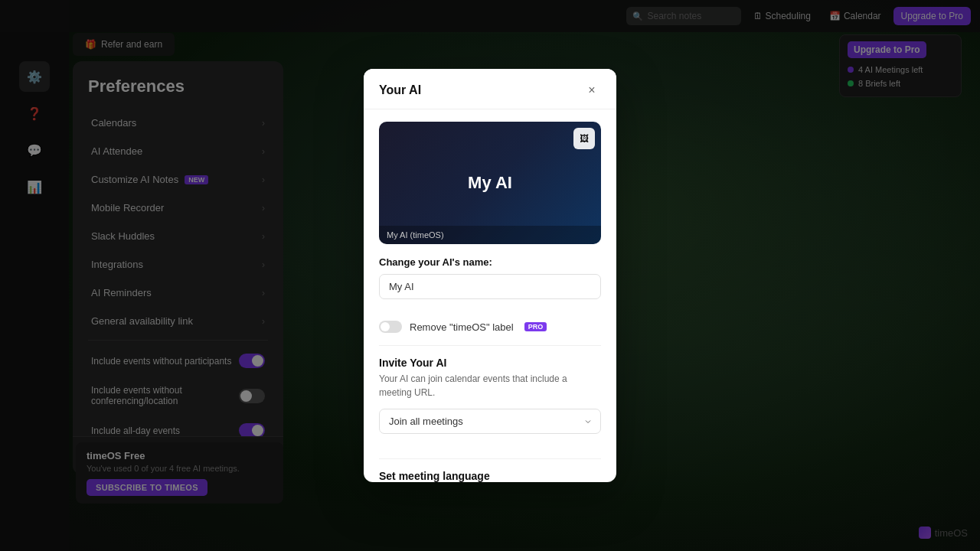 The height and width of the screenshot is (551, 980). I want to click on remove-label-text: Remove "timeOS" label, so click(462, 328).